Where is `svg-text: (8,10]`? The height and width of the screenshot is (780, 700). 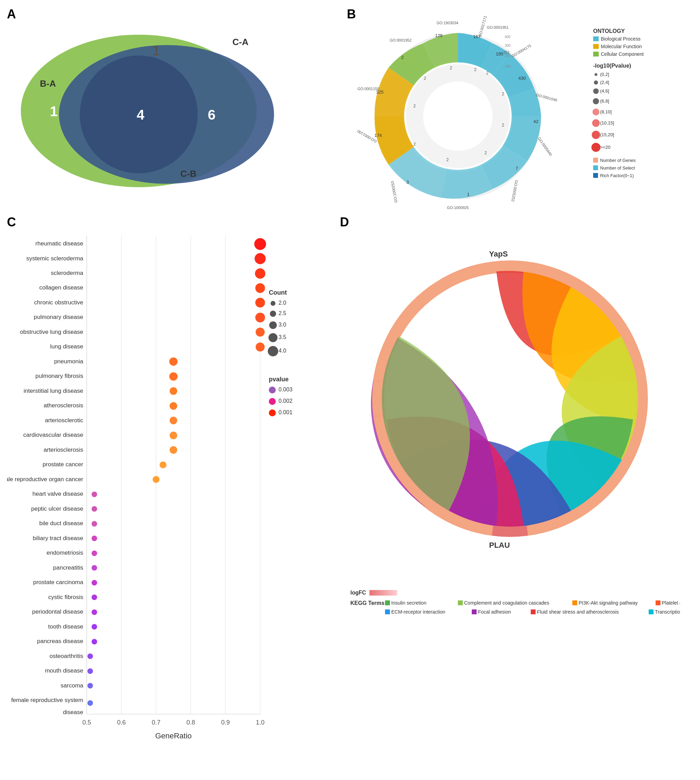 svg-text: (8,10] is located at coordinates (606, 112).